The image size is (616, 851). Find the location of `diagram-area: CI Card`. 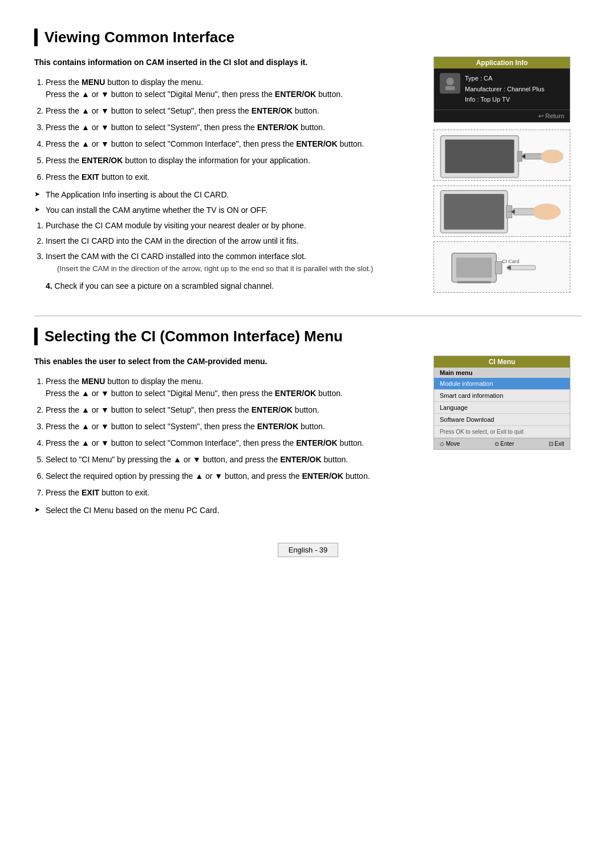

diagram-area: CI Card is located at coordinates (508, 211).